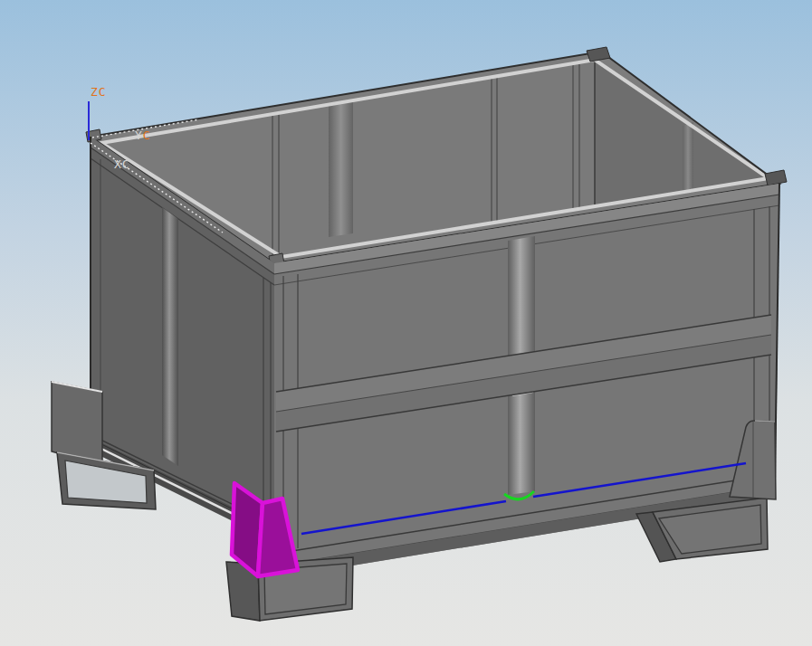 Image resolution: width=812 pixels, height=646 pixels. I want to click on interior-cylinder-stiffener-right, so click(688, 157).